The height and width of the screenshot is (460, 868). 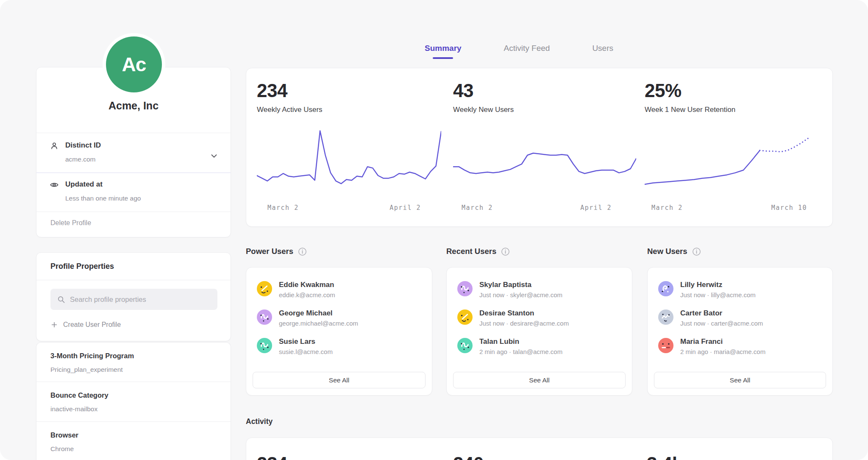 I want to click on user-meta: Just now · desirare@acme.com, so click(x=524, y=323).